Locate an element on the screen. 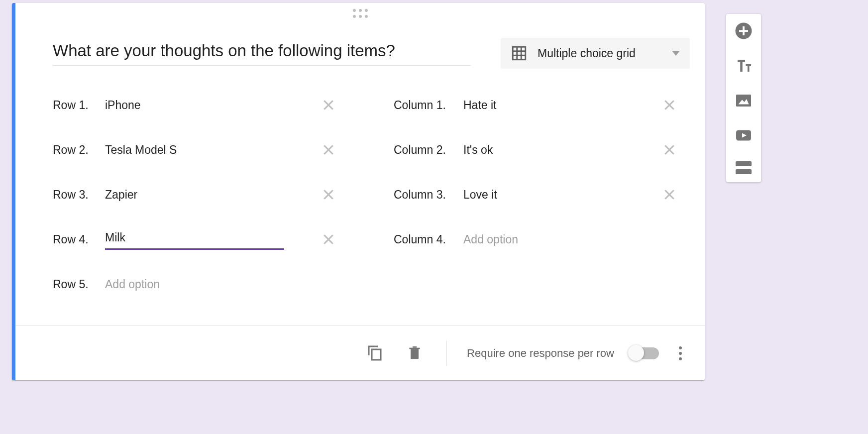  require-response-label: Require one response per row is located at coordinates (541, 353).